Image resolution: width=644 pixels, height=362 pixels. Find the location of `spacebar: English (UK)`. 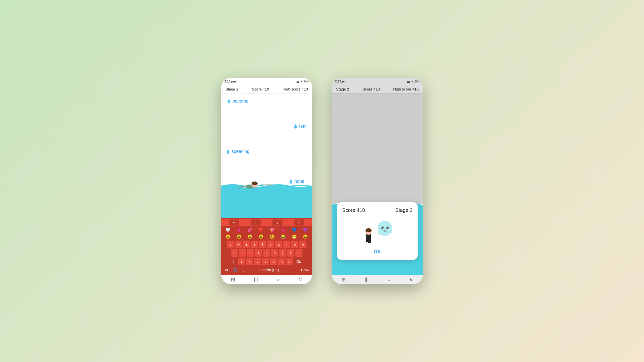

spacebar: English (UK) is located at coordinates (269, 270).